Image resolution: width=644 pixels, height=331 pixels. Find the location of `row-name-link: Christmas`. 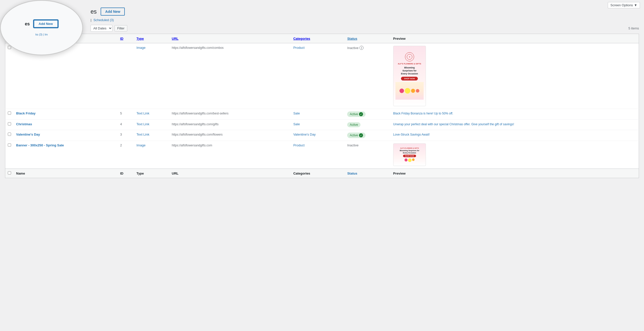

row-name-link: Christmas is located at coordinates (24, 124).